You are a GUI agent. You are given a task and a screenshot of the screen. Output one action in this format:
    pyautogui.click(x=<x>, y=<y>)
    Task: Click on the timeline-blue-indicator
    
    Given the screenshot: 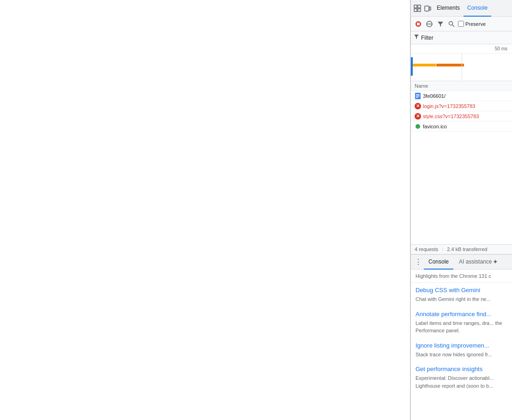 What is the action you would take?
    pyautogui.click(x=412, y=66)
    